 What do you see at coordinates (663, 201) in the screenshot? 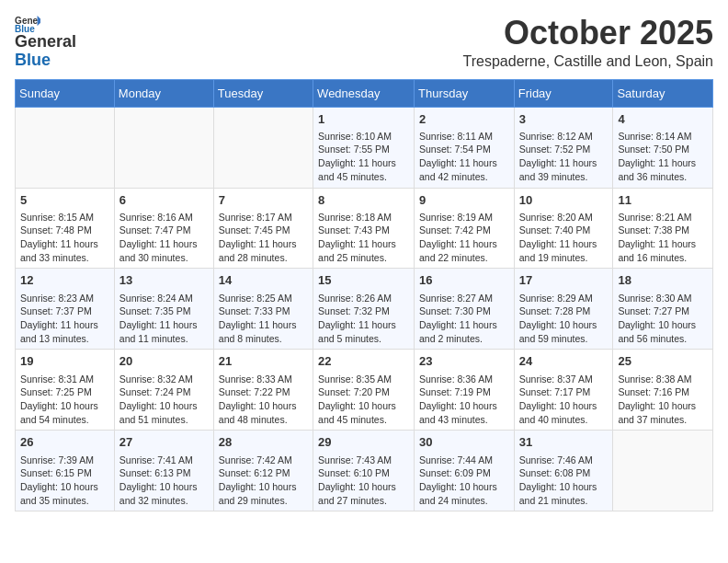
I see `day-number: 11` at bounding box center [663, 201].